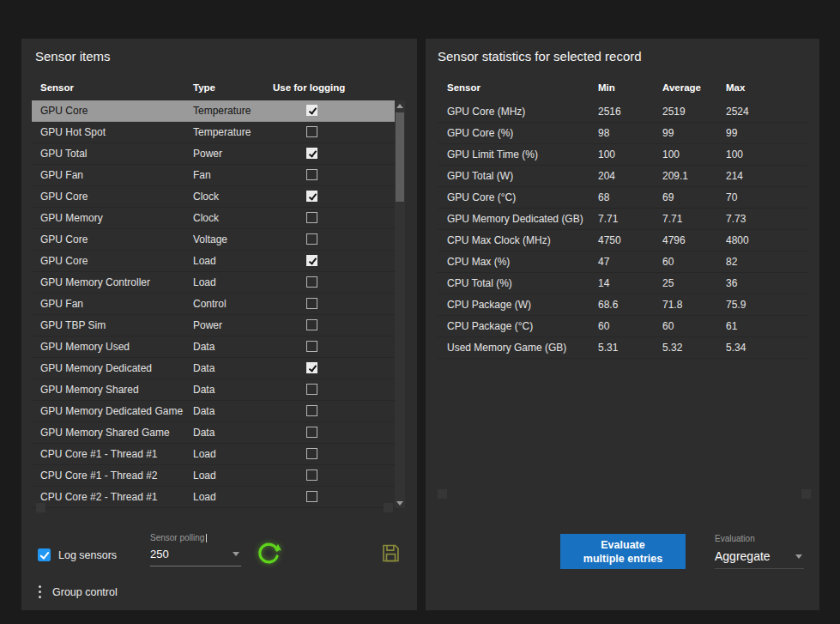 This screenshot has width=840, height=624. I want to click on sensor-row: GPU Memory SharedData, so click(213, 390).